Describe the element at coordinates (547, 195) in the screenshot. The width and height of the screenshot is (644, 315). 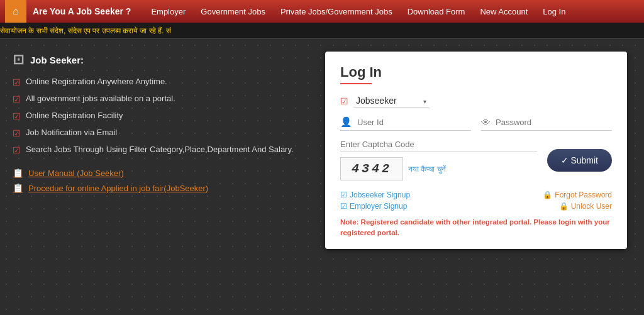
I see `lock-icon: 🔒` at that location.